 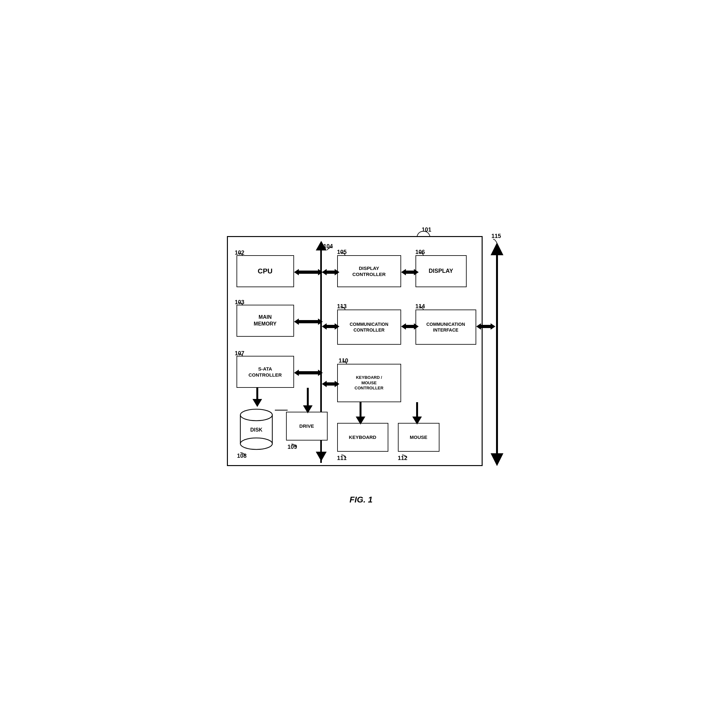 What do you see at coordinates (418, 437) in the screenshot?
I see `mouse-box: MOUSE` at bounding box center [418, 437].